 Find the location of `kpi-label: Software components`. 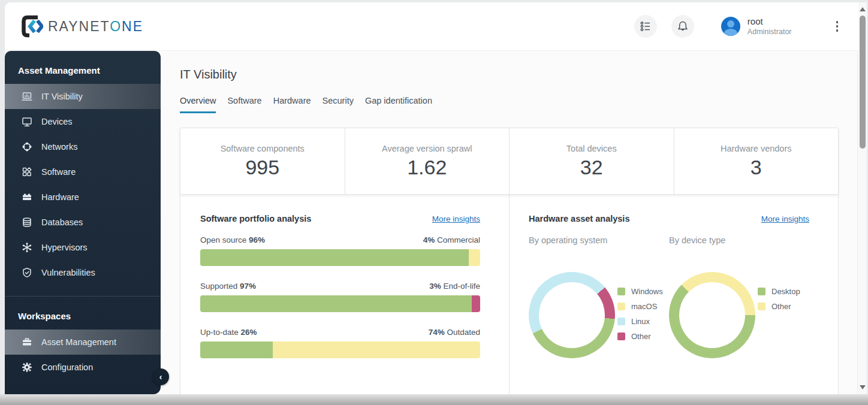

kpi-label: Software components is located at coordinates (263, 149).